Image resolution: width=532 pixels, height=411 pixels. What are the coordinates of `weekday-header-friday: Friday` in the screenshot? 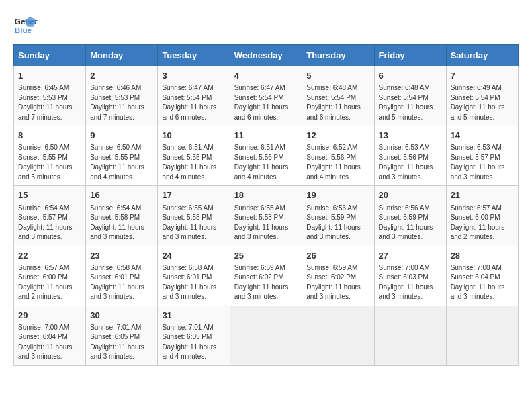 It's located at (410, 56).